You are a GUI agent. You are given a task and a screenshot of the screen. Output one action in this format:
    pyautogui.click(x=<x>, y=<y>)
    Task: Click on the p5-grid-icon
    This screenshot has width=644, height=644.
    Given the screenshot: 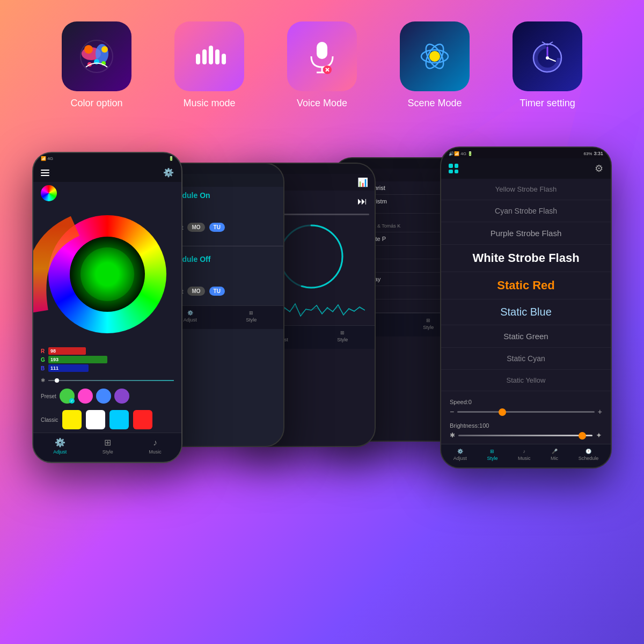 What is the action you would take?
    pyautogui.click(x=453, y=169)
    